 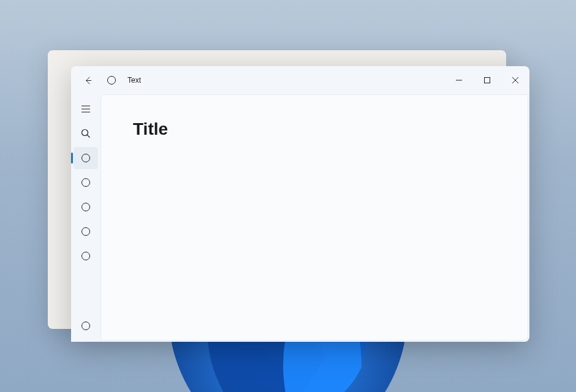 I want to click on app-title: Text, so click(x=134, y=80).